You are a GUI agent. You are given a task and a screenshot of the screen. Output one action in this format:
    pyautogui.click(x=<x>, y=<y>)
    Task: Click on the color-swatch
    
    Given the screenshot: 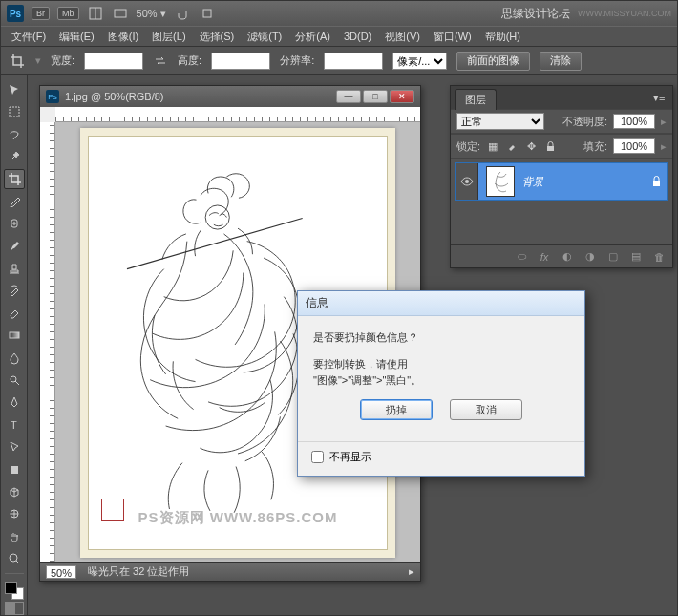 What is the action you would take?
    pyautogui.click(x=14, y=590)
    